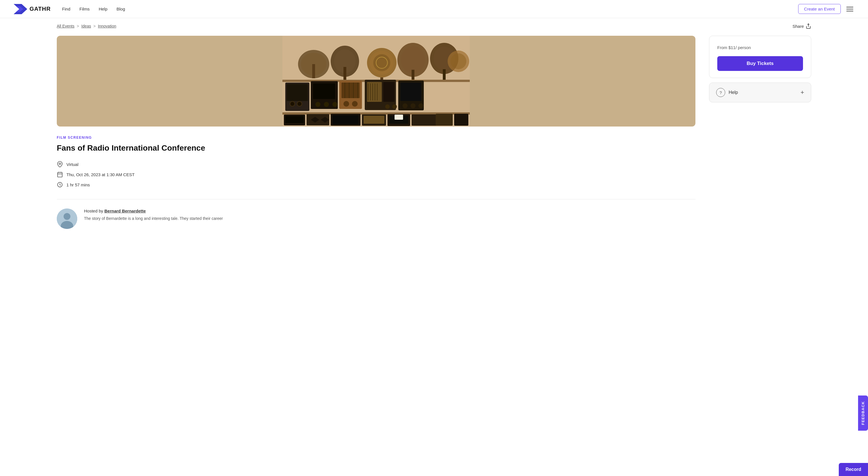 This screenshot has height=476, width=868. I want to click on duration-text: 1 hr 57 mins, so click(78, 185).